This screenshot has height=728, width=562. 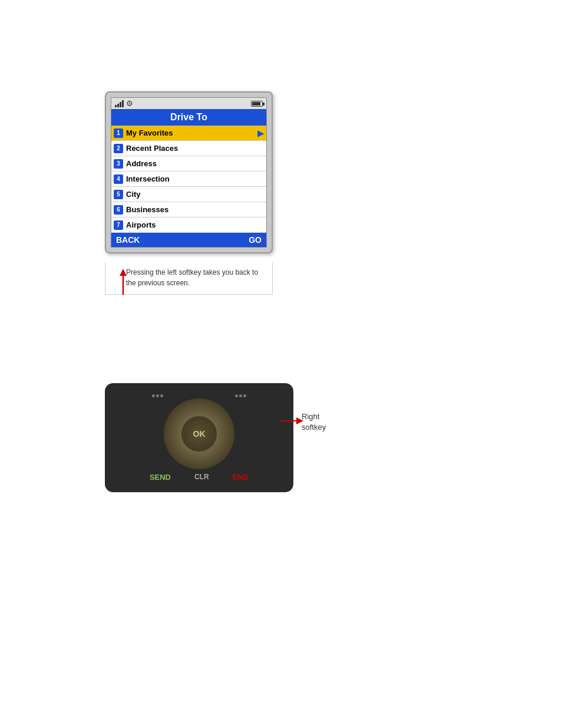 What do you see at coordinates (118, 164) in the screenshot?
I see `item-number-badge: 3` at bounding box center [118, 164].